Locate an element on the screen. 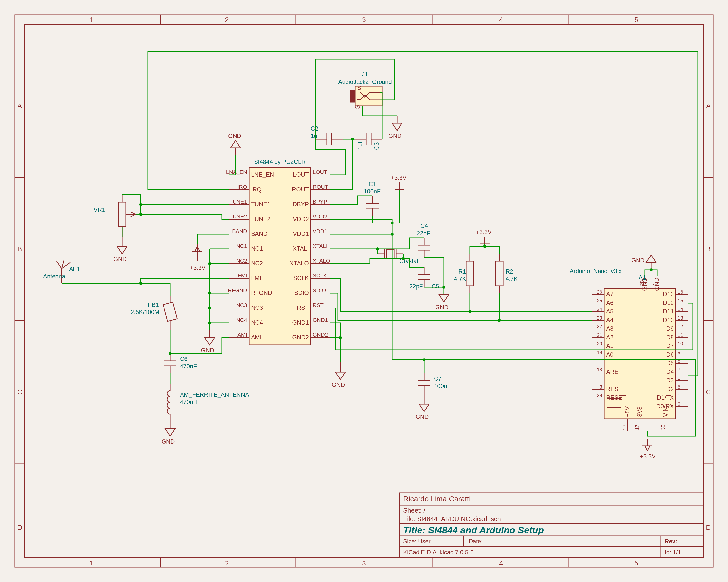 The width and height of the screenshot is (728, 582). svg-text: Sheet: / is located at coordinates (414, 510).